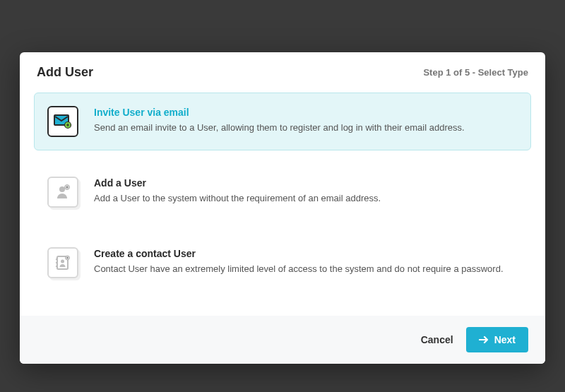 This screenshot has height=392, width=565. I want to click on option-description: Add a User to the system without the req…, so click(306, 198).